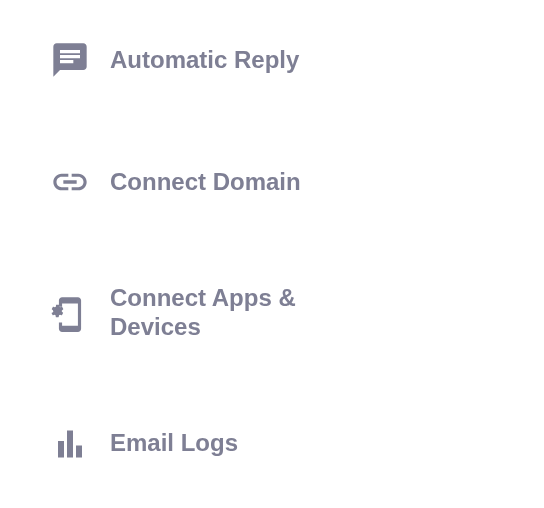  Describe the element at coordinates (70, 313) in the screenshot. I see `phone-settings-icon` at that location.